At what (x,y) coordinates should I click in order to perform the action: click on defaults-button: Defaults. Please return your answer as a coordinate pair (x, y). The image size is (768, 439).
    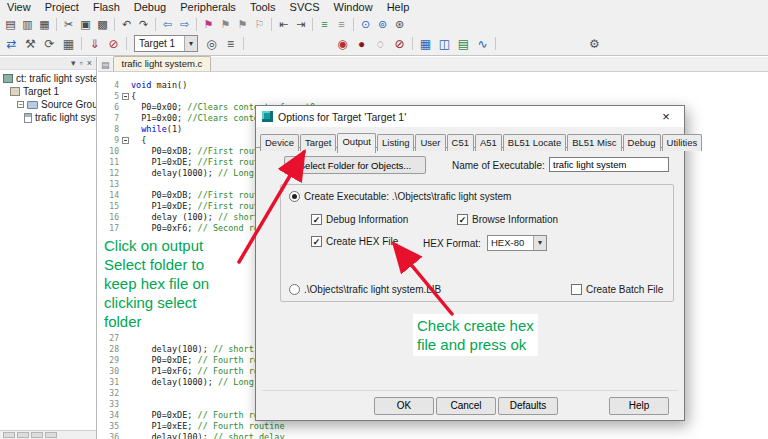
    Looking at the image, I should click on (528, 406).